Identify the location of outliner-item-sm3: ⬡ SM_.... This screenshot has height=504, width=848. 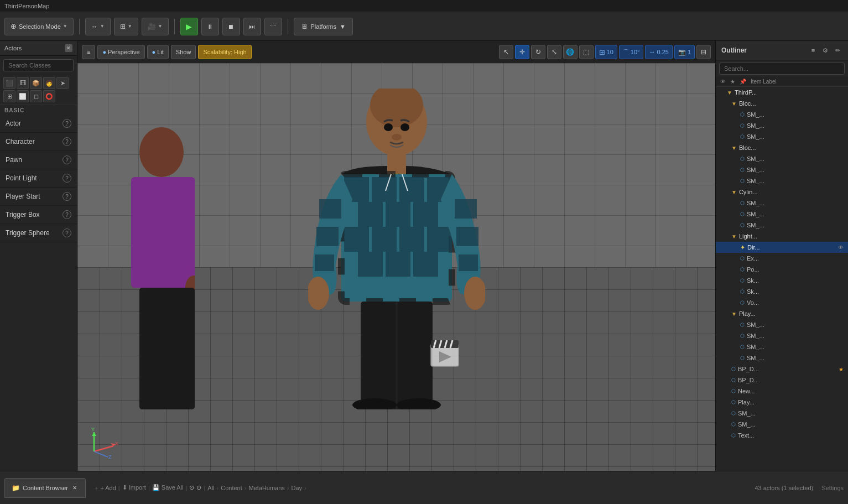
(782, 137).